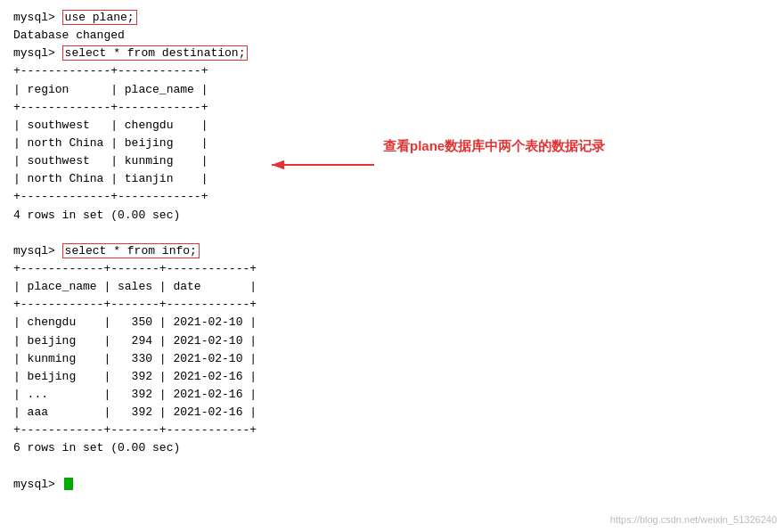  Describe the element at coordinates (392, 53) in the screenshot. I see `terminal-line: mysql> select * from destination;` at that location.